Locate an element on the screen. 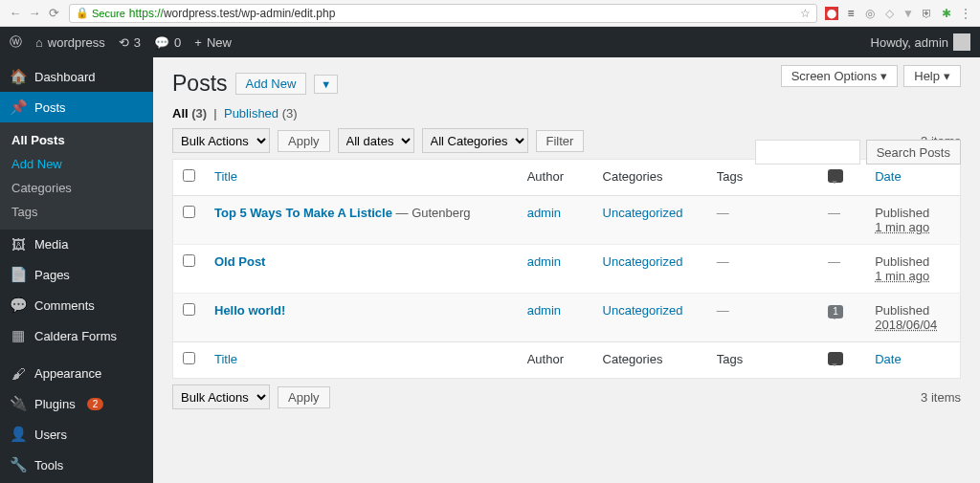 Image resolution: width=980 pixels, height=483 pixels. category-filter-select: All Categories is located at coordinates (475, 141).